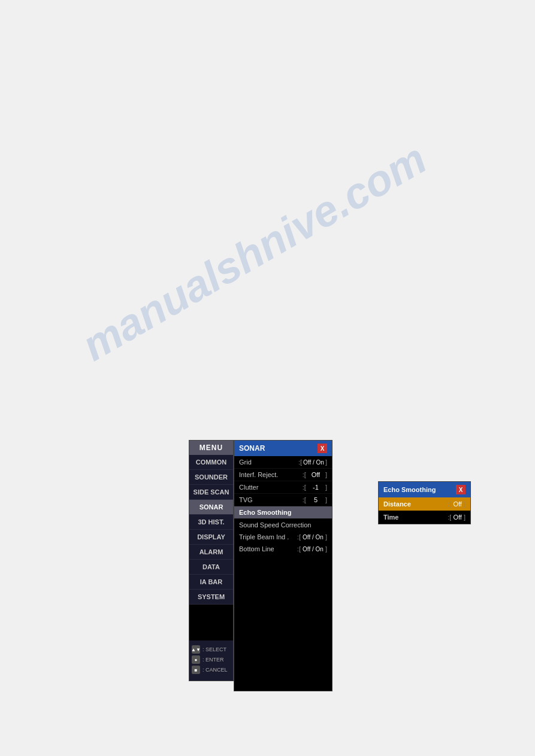  Describe the element at coordinates (211, 567) in the screenshot. I see `sidebar-item-data: DATA` at that location.